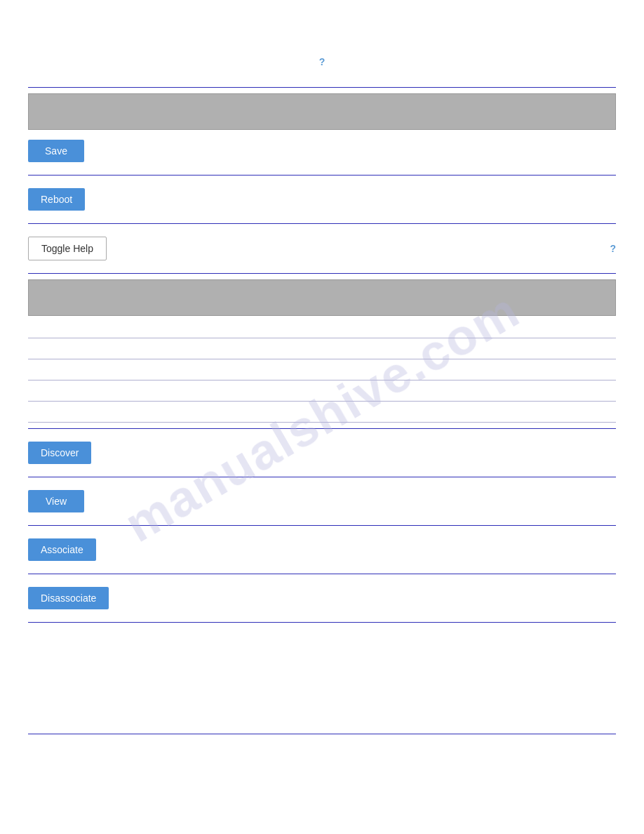 This screenshot has height=834, width=644. What do you see at coordinates (322, 670) in the screenshot?
I see `bottom-spacer` at bounding box center [322, 670].